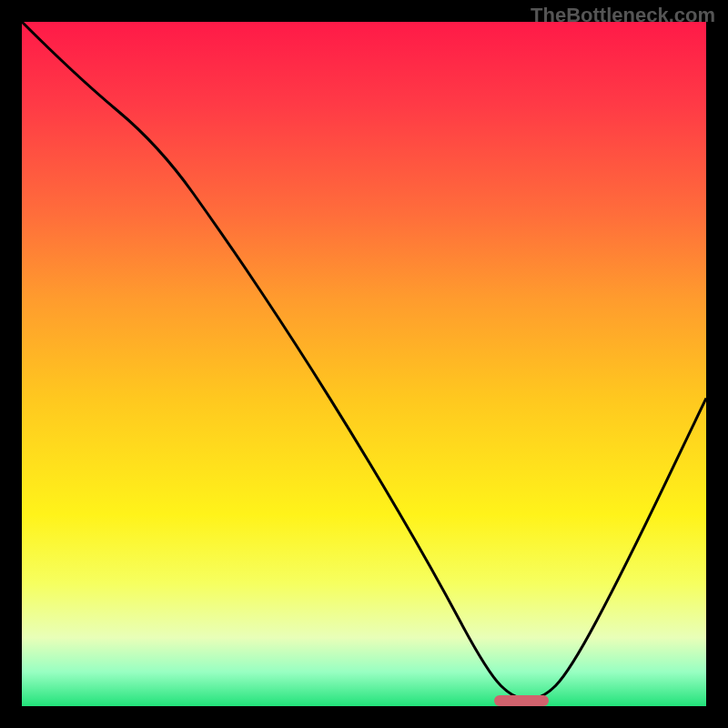 The width and height of the screenshot is (728, 728). Describe the element at coordinates (521, 701) in the screenshot. I see `optimal-range-marker` at that location.